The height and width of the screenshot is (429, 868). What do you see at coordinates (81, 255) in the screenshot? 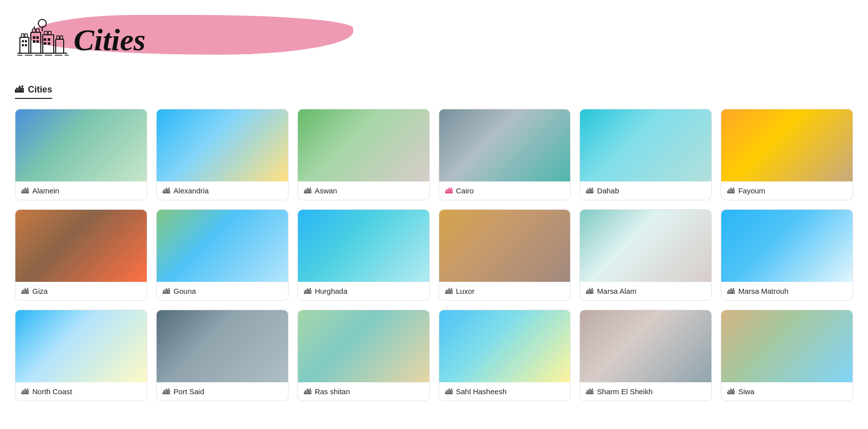
I see `city-card-giza: 🏙Giza` at bounding box center [81, 255].